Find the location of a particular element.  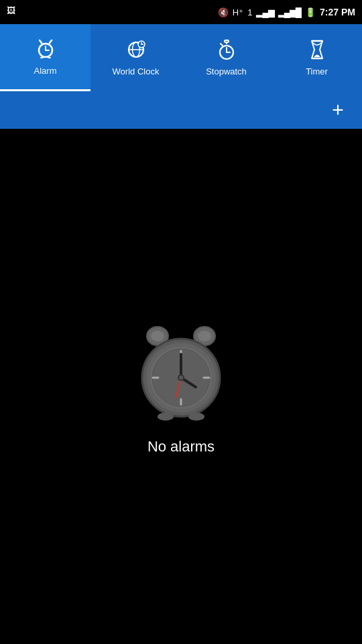

no-alarms-text: No alarms is located at coordinates (181, 447).